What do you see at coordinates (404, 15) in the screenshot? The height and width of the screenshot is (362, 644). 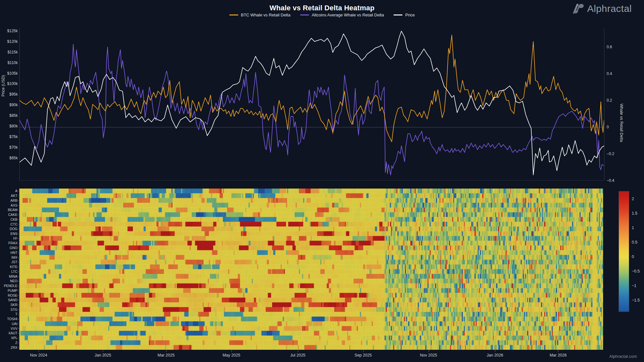 I see `legend-item-price: Price` at bounding box center [404, 15].